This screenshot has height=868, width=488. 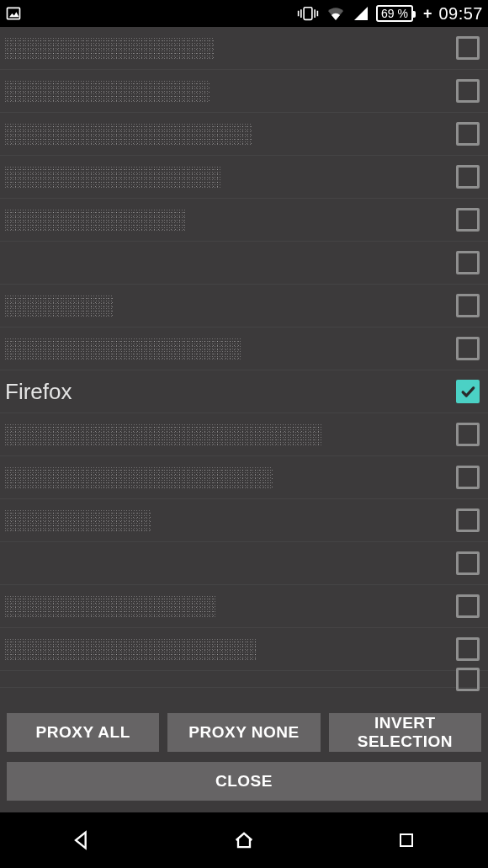 What do you see at coordinates (406, 732) in the screenshot?
I see `invert-selection-button: INVERT SELECTION` at bounding box center [406, 732].